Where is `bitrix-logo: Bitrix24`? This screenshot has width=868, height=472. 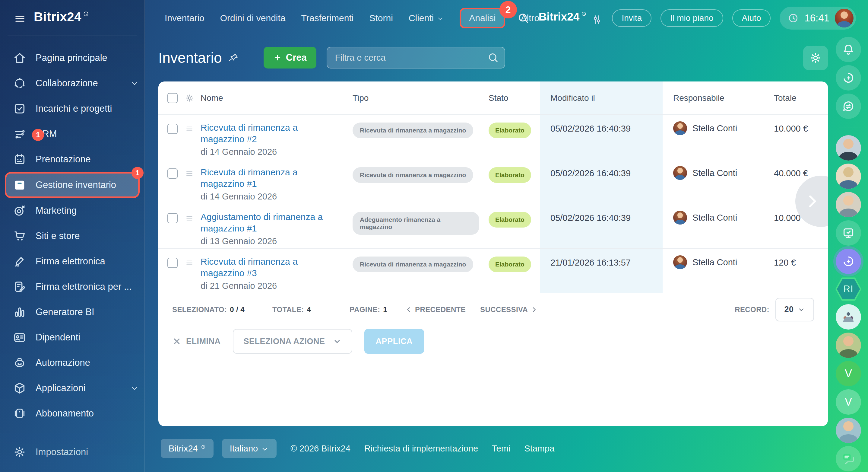 bitrix-logo: Bitrix24 is located at coordinates (61, 17).